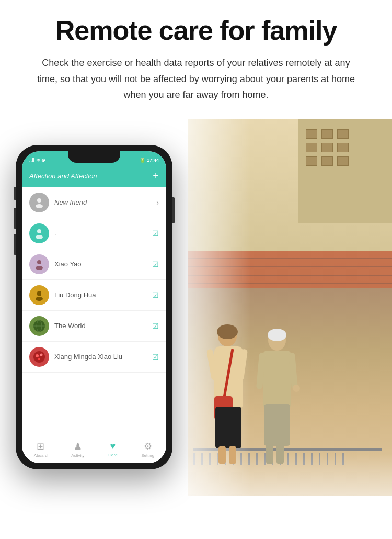  What do you see at coordinates (94, 327) in the screenshot?
I see `list-item: The World ☑` at bounding box center [94, 327].